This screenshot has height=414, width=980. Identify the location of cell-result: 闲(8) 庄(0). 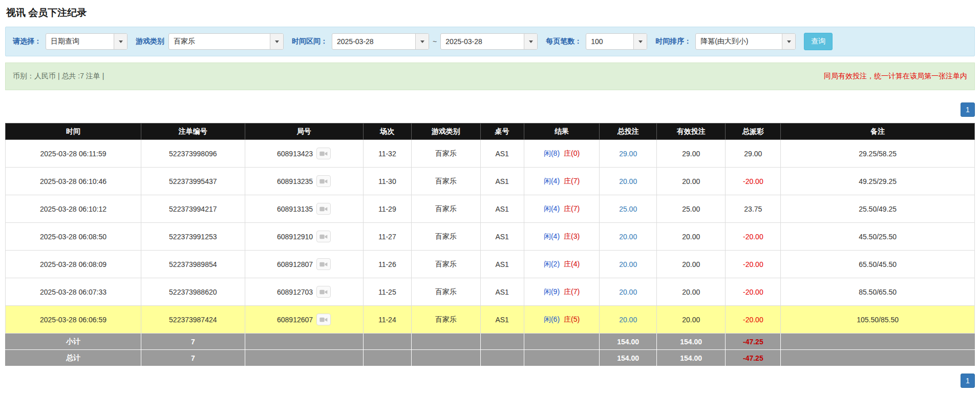
(562, 154).